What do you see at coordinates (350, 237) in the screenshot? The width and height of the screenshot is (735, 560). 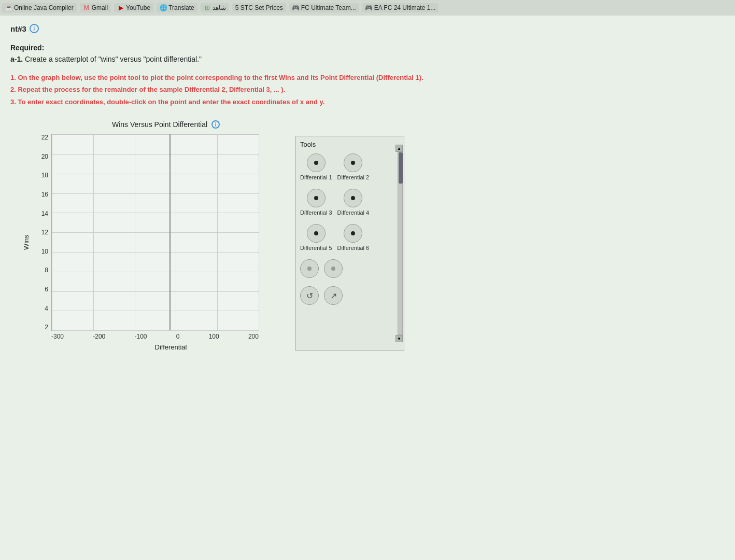 I see `tools-row-3: Differential 5 Differential 6` at bounding box center [350, 237].